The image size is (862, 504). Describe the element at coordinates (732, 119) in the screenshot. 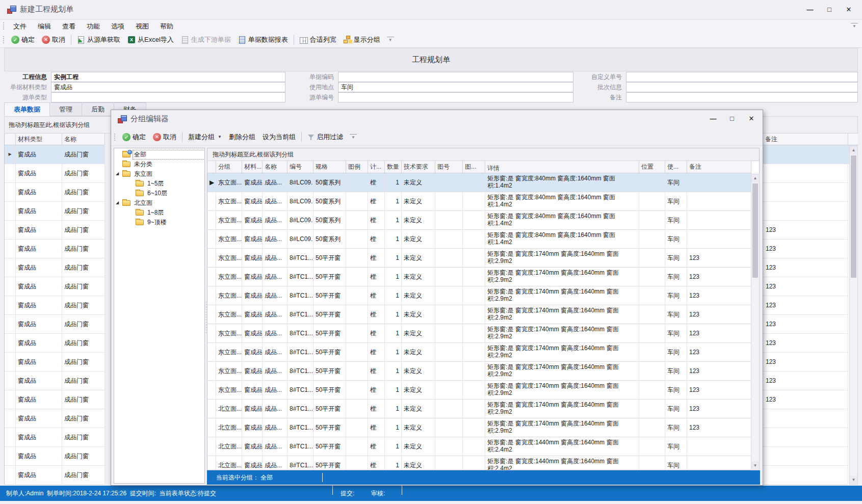

I see `dialog-maximize-button: □` at that location.